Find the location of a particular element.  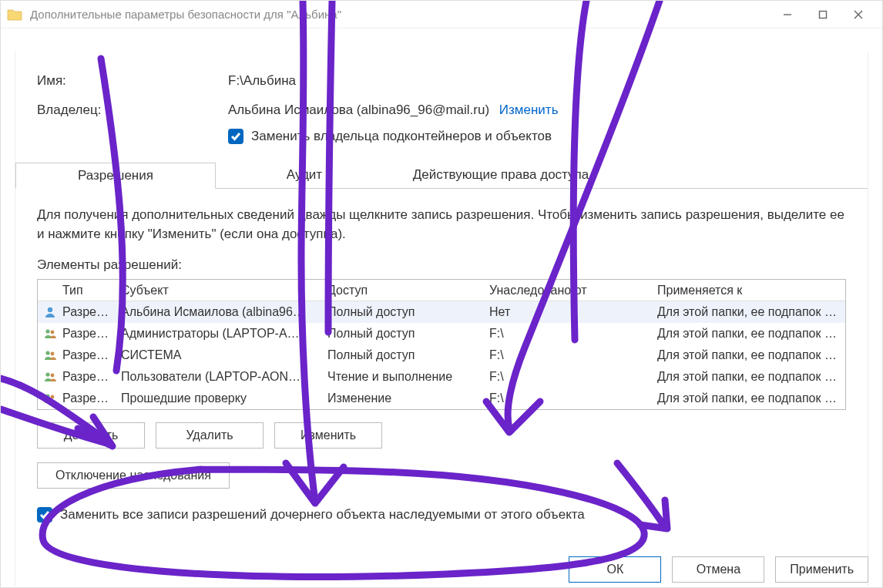

table-row: Разре… СИСТЕМА Полный доступ F:\ Для это… is located at coordinates (442, 355).